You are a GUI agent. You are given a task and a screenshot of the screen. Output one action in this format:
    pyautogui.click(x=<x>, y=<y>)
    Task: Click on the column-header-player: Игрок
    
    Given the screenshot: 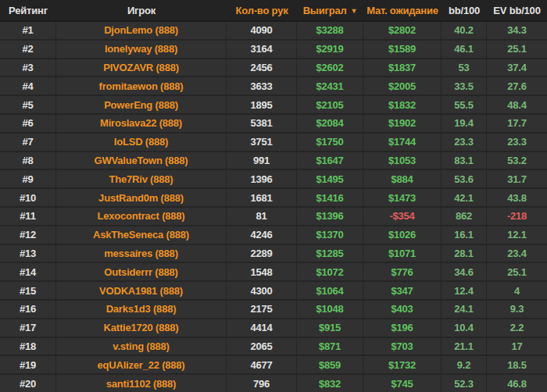 What is the action you would take?
    pyautogui.click(x=141, y=10)
    